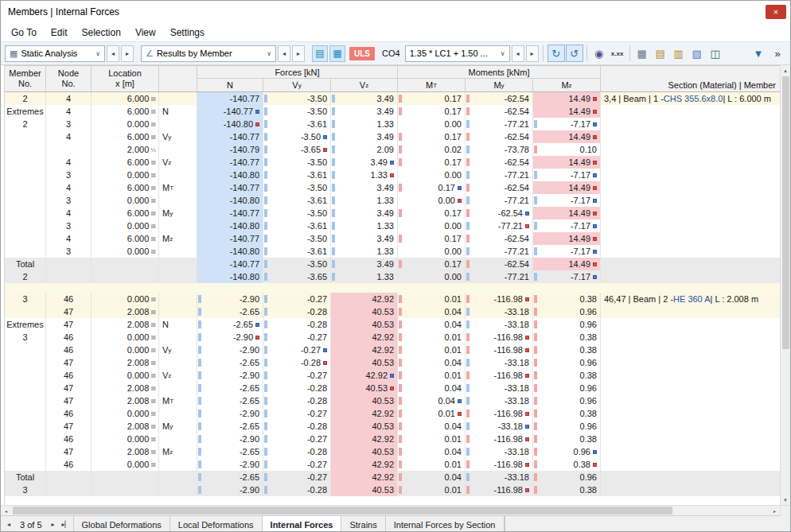 The width and height of the screenshot is (791, 532). What do you see at coordinates (216, 524) in the screenshot?
I see `tab-local-deformations: Local Deformations` at bounding box center [216, 524].